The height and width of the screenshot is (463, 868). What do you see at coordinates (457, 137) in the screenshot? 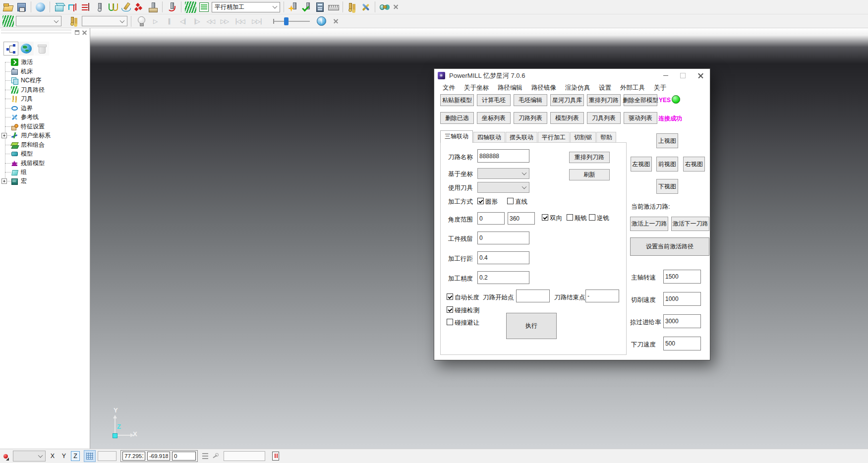
I see `tab-3axis: 三轴联动` at bounding box center [457, 137].